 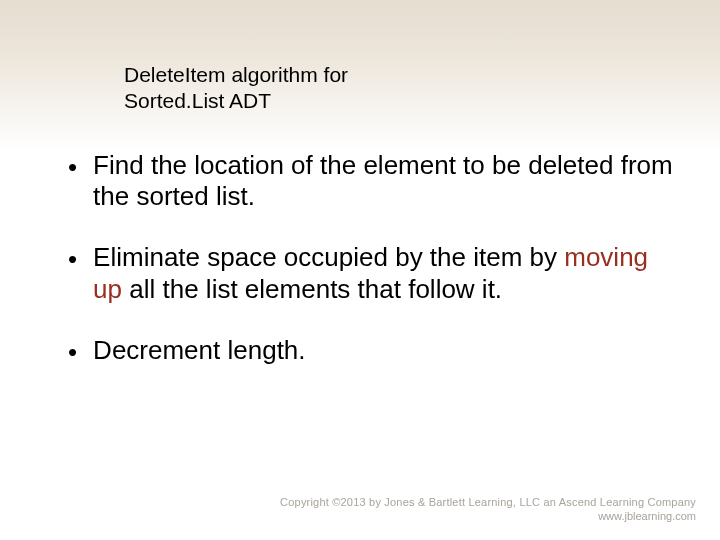 What do you see at coordinates (488, 516) in the screenshot?
I see `footer-url: www.jblearning.com` at bounding box center [488, 516].